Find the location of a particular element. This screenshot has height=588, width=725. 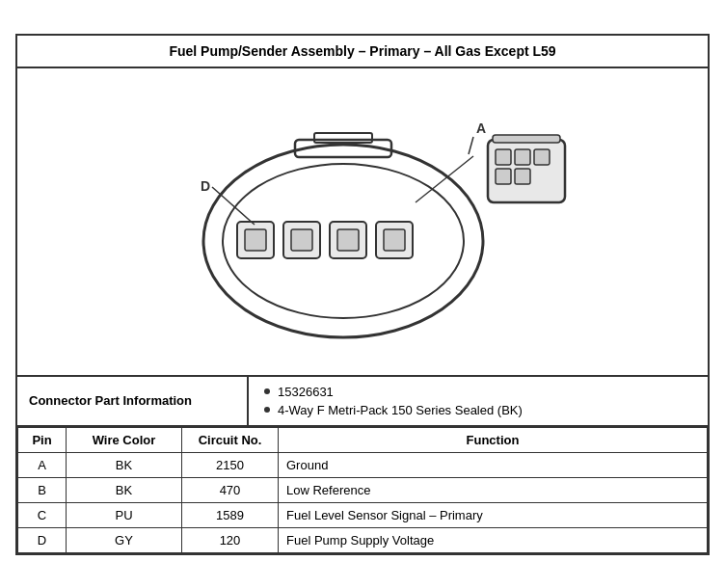

cell-wire-color: PU is located at coordinates (124, 515).